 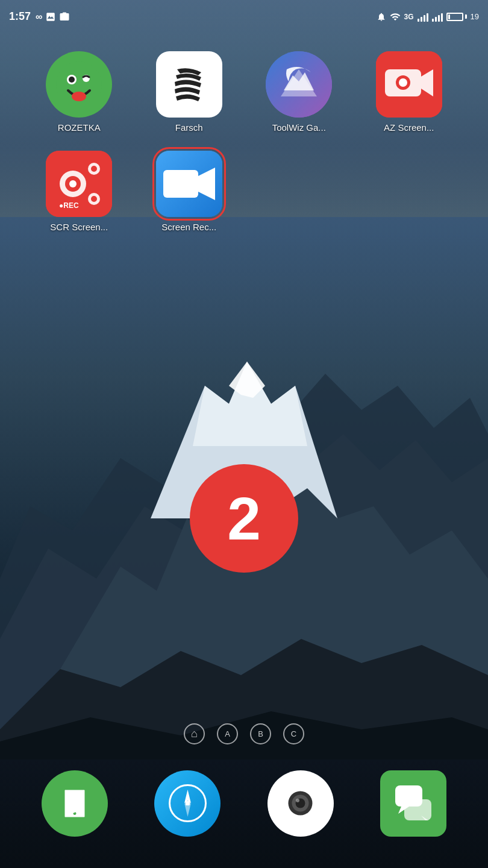 What do you see at coordinates (189, 184) in the screenshot?
I see `screen-rec-icon` at bounding box center [189, 184].